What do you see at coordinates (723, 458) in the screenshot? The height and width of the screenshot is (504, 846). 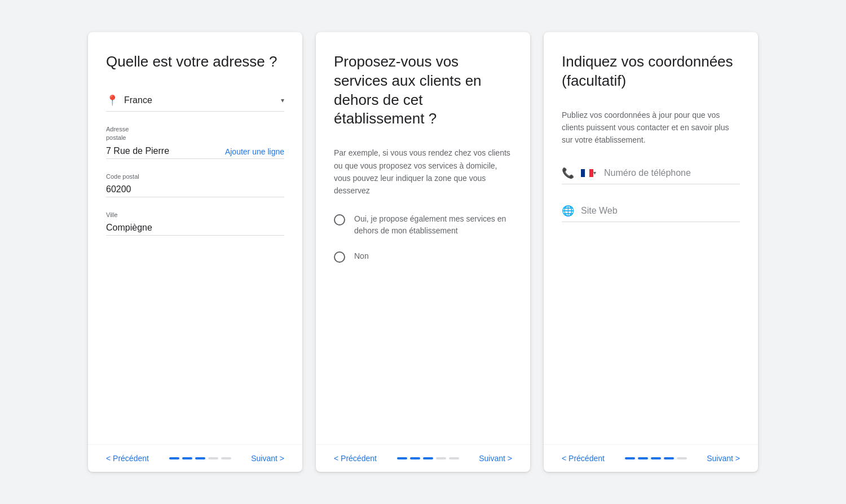 I see `next-button-card3: Suivant >` at bounding box center [723, 458].